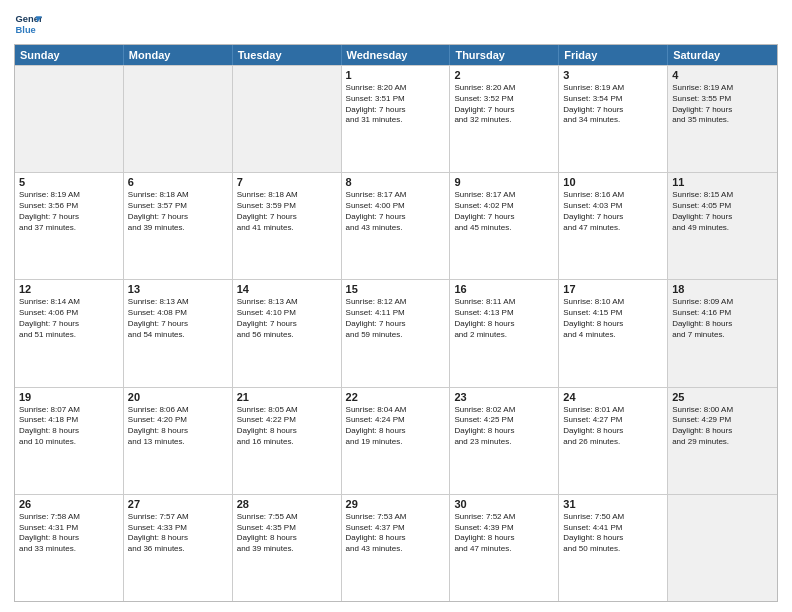 Image resolution: width=792 pixels, height=612 pixels. What do you see at coordinates (396, 504) in the screenshot?
I see `day-number: 29` at bounding box center [396, 504].